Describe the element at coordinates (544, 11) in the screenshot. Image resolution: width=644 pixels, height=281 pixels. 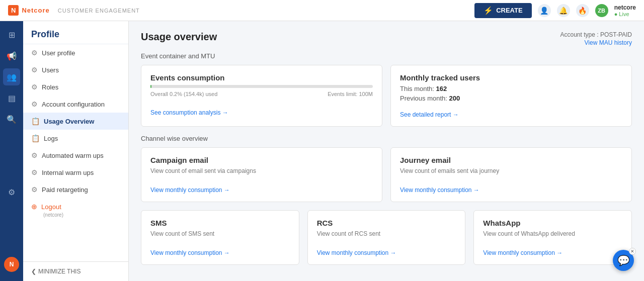
I see `user-icon-button: 👤` at that location.